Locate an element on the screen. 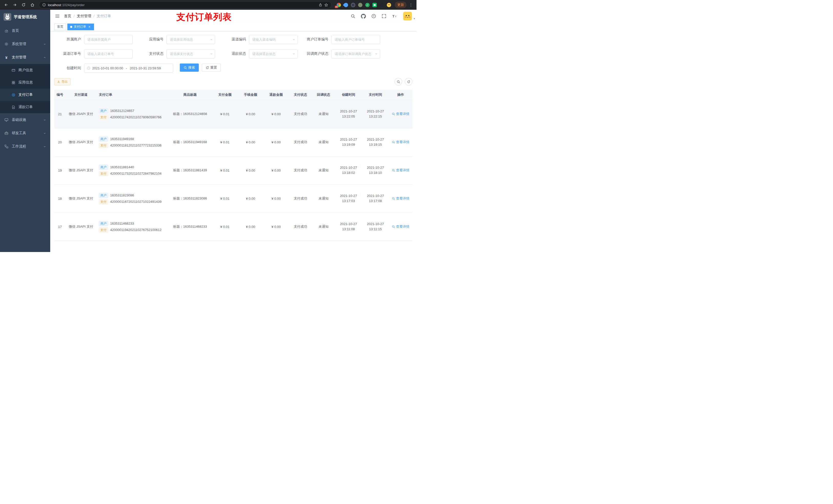 The image size is (833, 504). ext-drop-icon is located at coordinates (346, 5).